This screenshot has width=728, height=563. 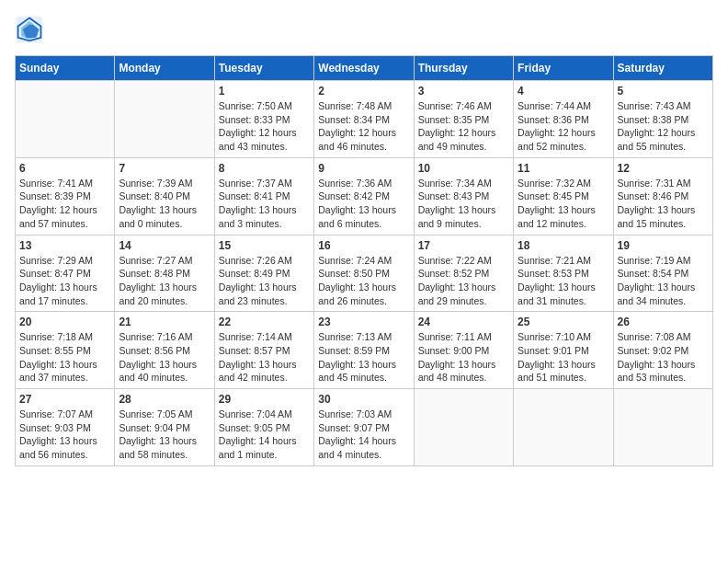 I want to click on calendar-cell: 20Sunrise: 7:18 AM Sunset: 8:55 PM Dayli…, so click(x=65, y=350).